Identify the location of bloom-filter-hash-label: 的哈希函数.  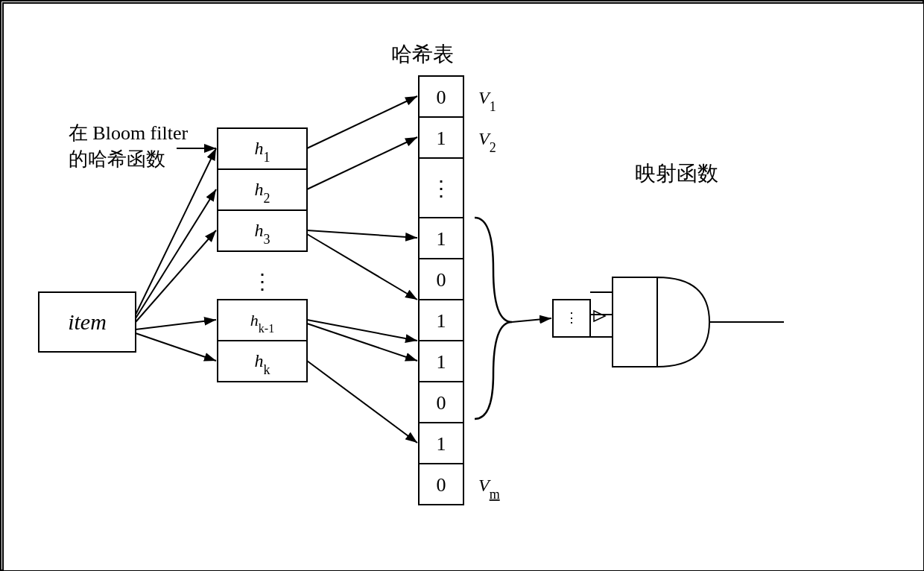
(117, 160).